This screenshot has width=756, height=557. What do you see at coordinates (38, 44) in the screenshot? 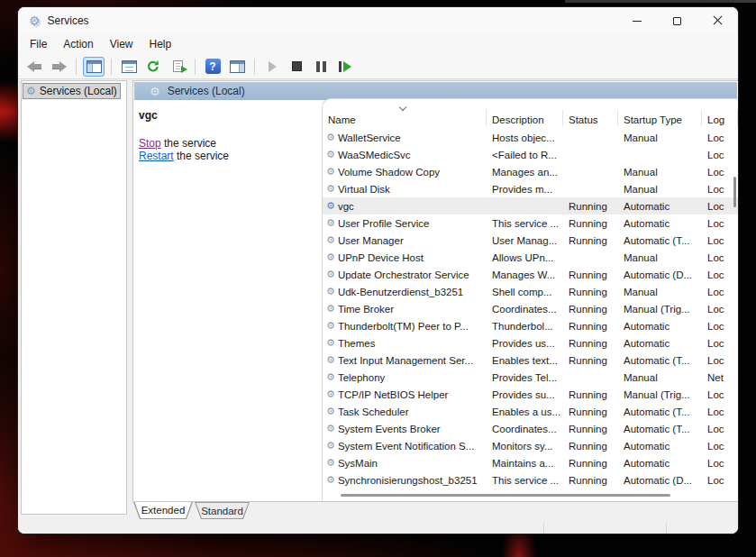
I see `menu-file: File` at bounding box center [38, 44].